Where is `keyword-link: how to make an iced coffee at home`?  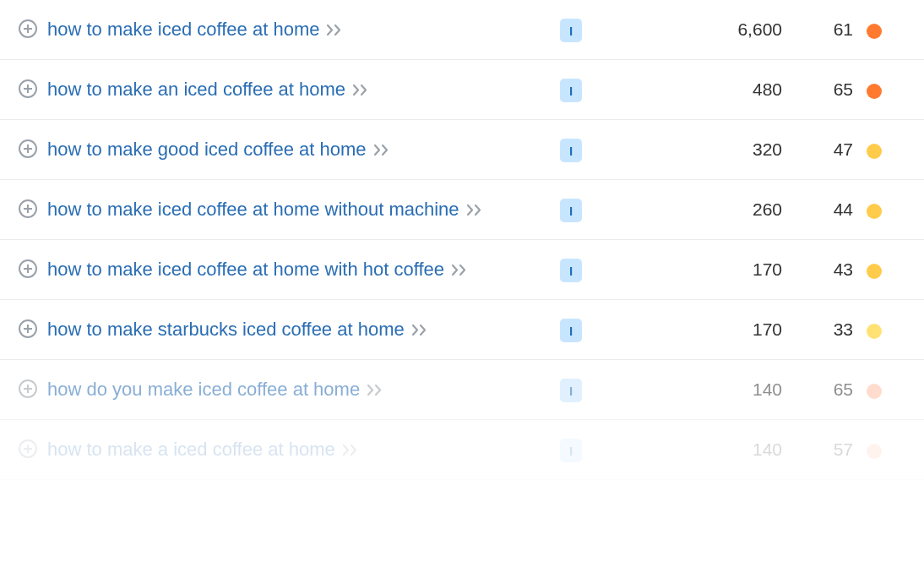
keyword-link: how to make an iced coffee at home is located at coordinates (196, 90).